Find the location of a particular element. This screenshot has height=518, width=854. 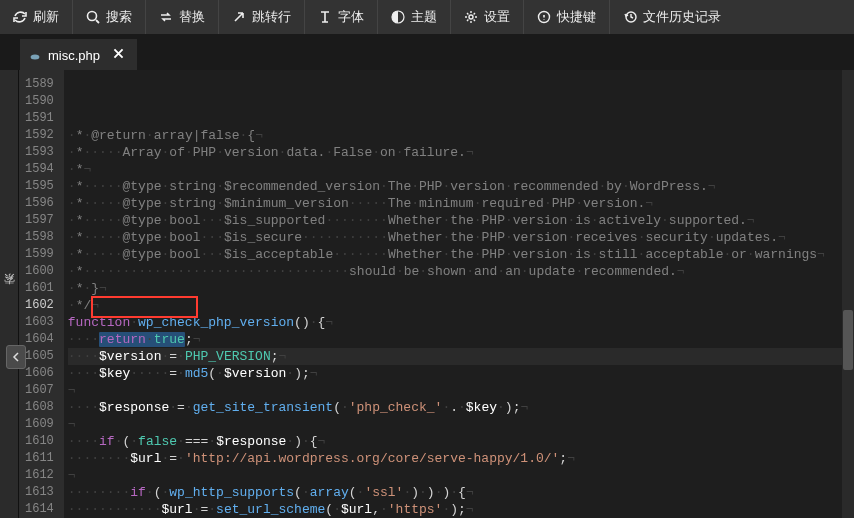

line-number: 1603 is located at coordinates (40, 322).